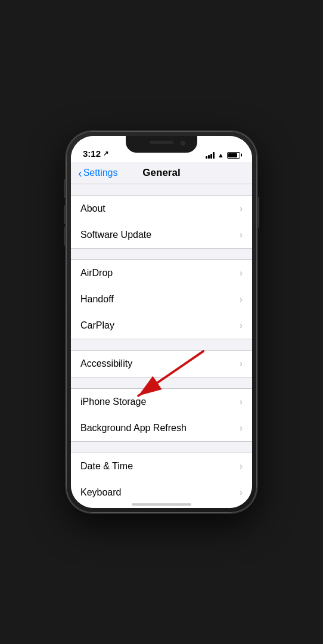 The width and height of the screenshot is (323, 644). What do you see at coordinates (162, 476) in the screenshot?
I see `section-locale: Date & Time › Keyboard › Language & Regi…` at bounding box center [162, 476].